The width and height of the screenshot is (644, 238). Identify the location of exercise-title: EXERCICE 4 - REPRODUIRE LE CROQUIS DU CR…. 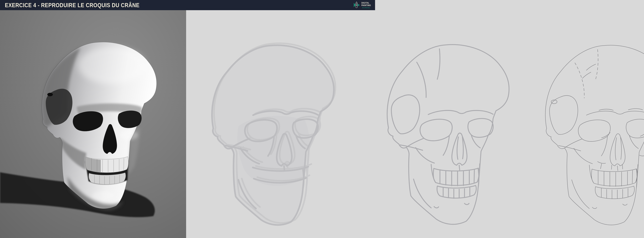
(72, 5).